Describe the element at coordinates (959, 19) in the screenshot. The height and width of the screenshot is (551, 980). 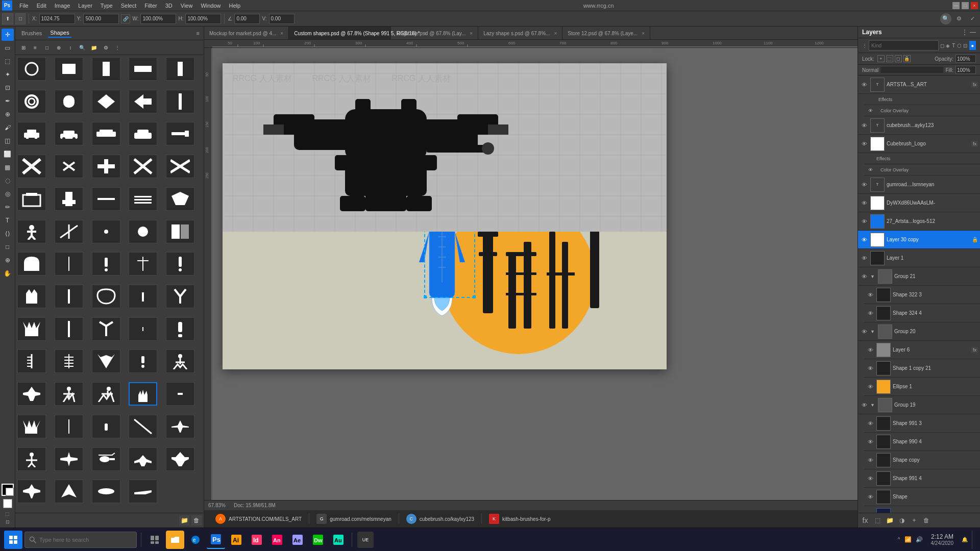
I see `gear-icon: ⚙` at that location.